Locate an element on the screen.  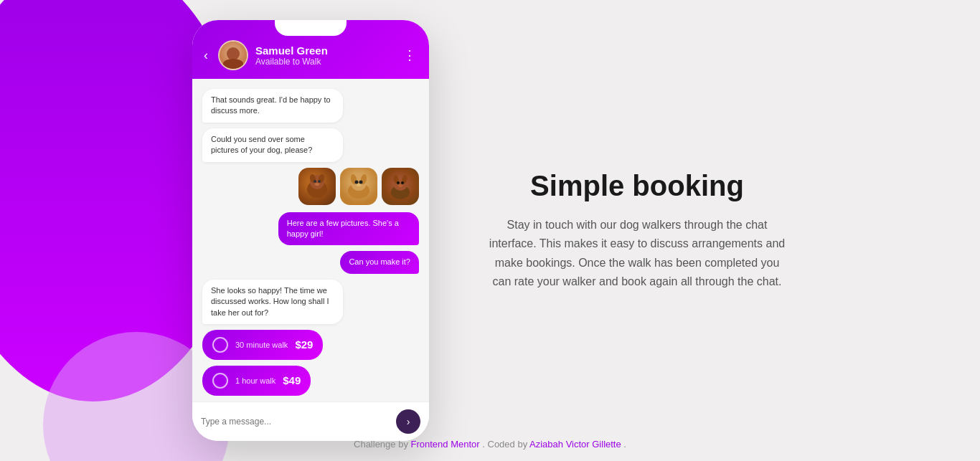
footer-link-frontend-mentor: Frontend Mentor is located at coordinates (446, 445).